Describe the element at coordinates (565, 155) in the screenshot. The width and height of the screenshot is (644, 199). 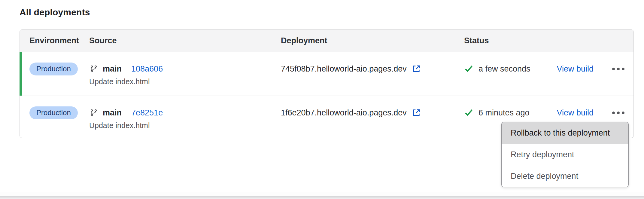
I see `menu-item-retry: Retry deployment` at that location.